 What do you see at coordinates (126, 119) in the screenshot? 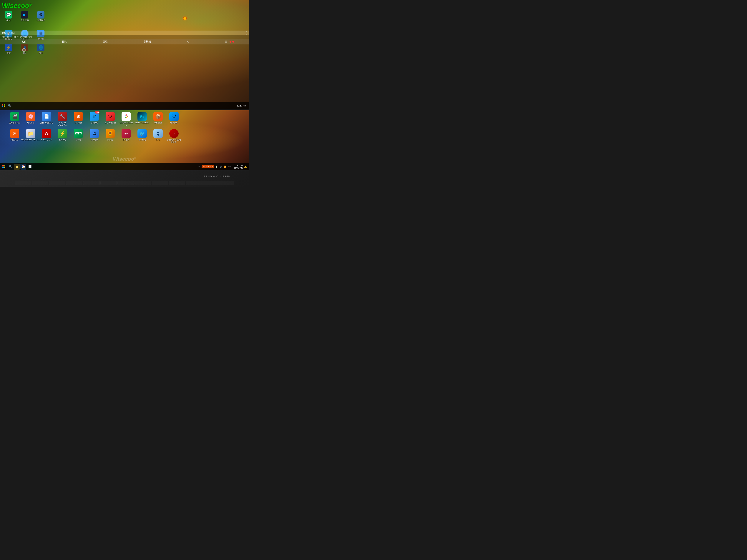
I see `google-chrome-desktop: Google Chrome -...` at bounding box center [126, 119].